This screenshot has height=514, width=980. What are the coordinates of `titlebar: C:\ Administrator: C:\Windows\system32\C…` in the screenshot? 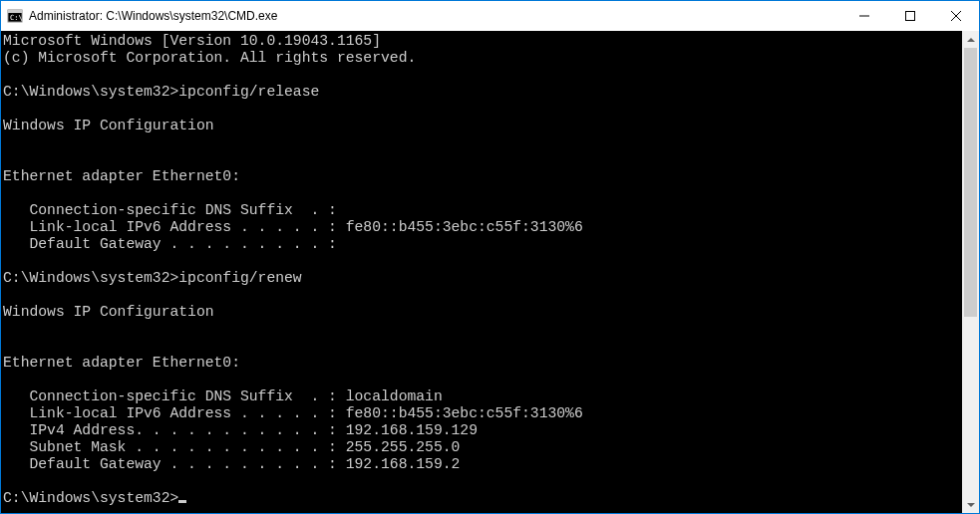 It's located at (490, 16).